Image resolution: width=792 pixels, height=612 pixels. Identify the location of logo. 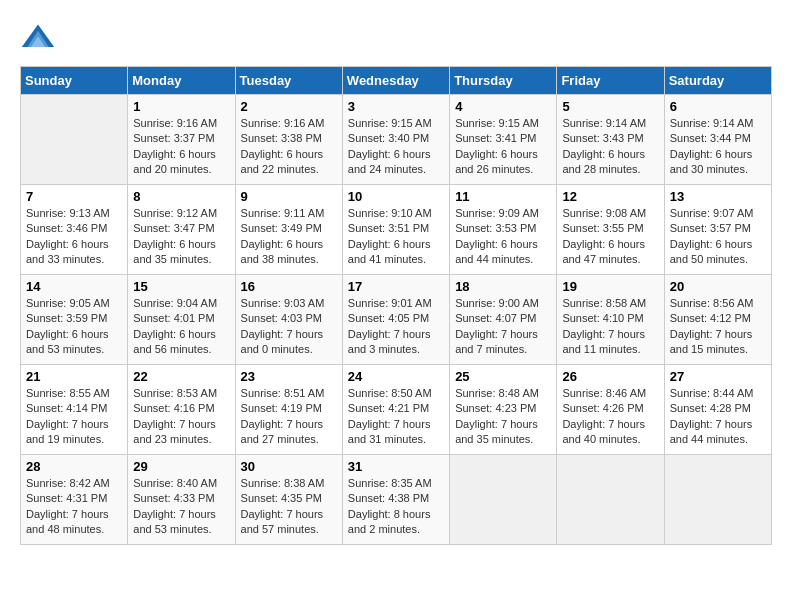
(40, 38).